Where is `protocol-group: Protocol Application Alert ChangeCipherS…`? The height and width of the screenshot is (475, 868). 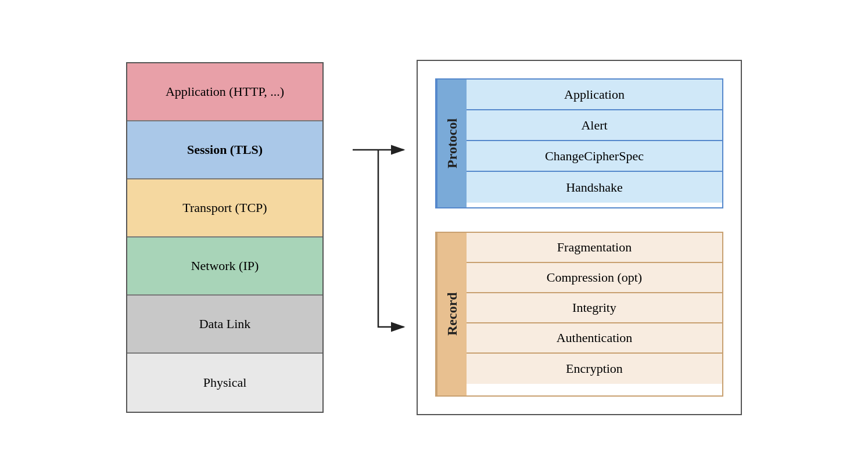
protocol-group: Protocol Application Alert ChangeCipherS… is located at coordinates (579, 143).